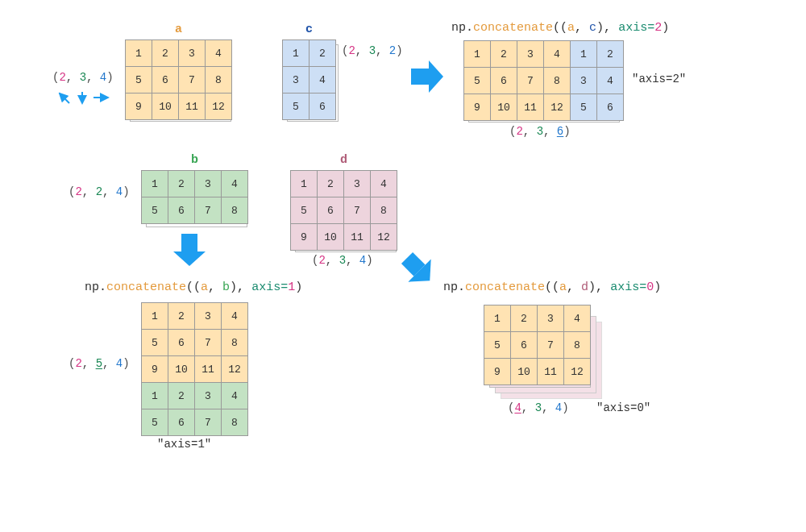  Describe the element at coordinates (543, 82) in the screenshot. I see `result-ac: 123412 567834 910111256` at that location.